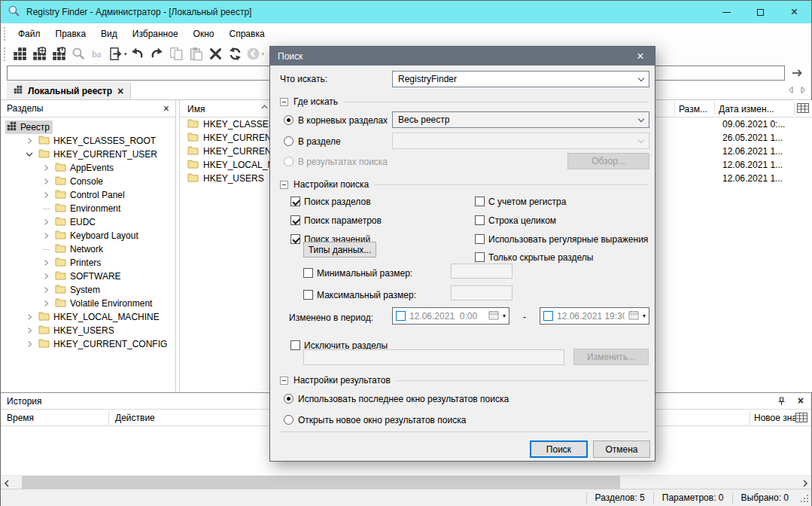 The width and height of the screenshot is (812, 506). Describe the element at coordinates (693, 109) in the screenshot. I see `column-size: Разм...` at that location.